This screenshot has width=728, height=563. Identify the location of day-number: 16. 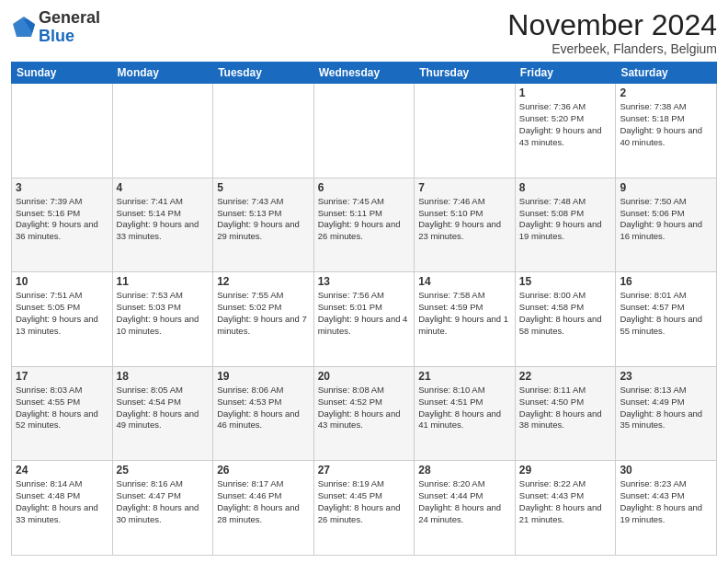
(665, 282).